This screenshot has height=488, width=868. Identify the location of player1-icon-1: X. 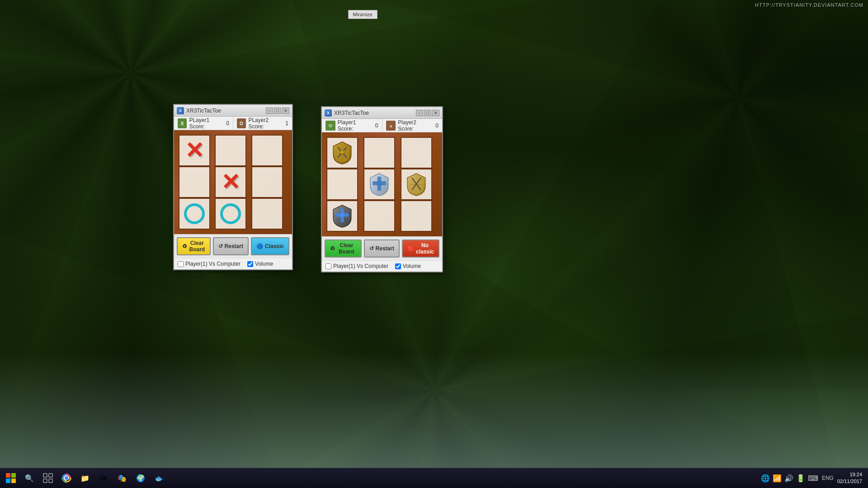
(182, 123).